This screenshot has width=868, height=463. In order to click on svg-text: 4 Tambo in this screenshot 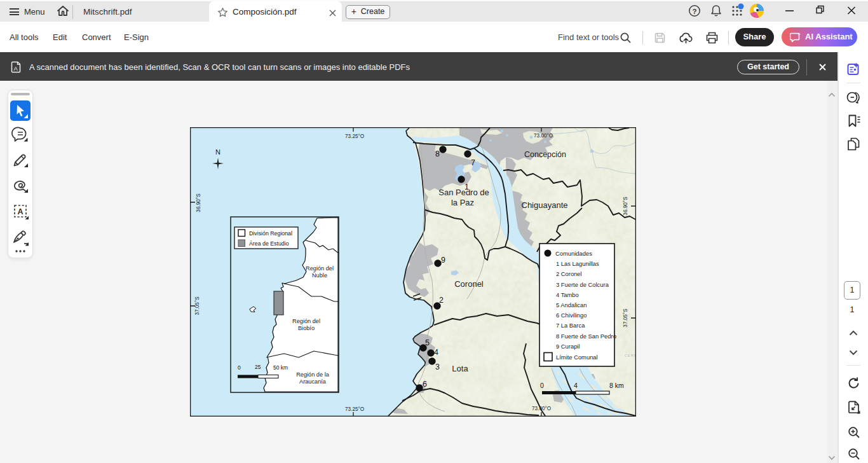, I will do `click(567, 295)`.